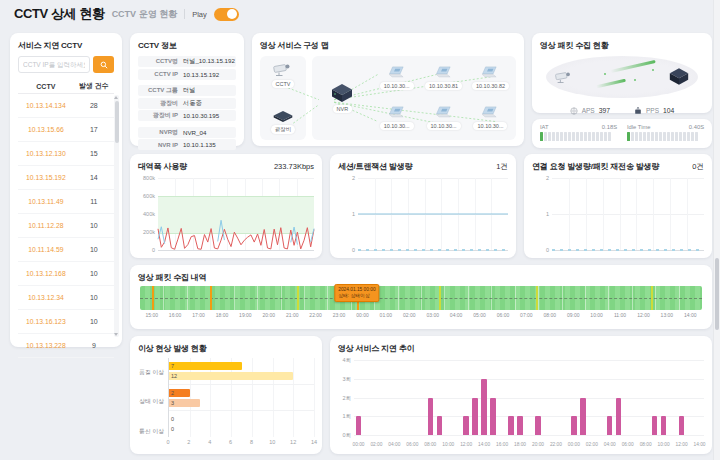 This screenshot has height=460, width=720. Describe the element at coordinates (375, 166) in the screenshot. I see `chart-title: 세션/트랜잭션 발생량` at that location.